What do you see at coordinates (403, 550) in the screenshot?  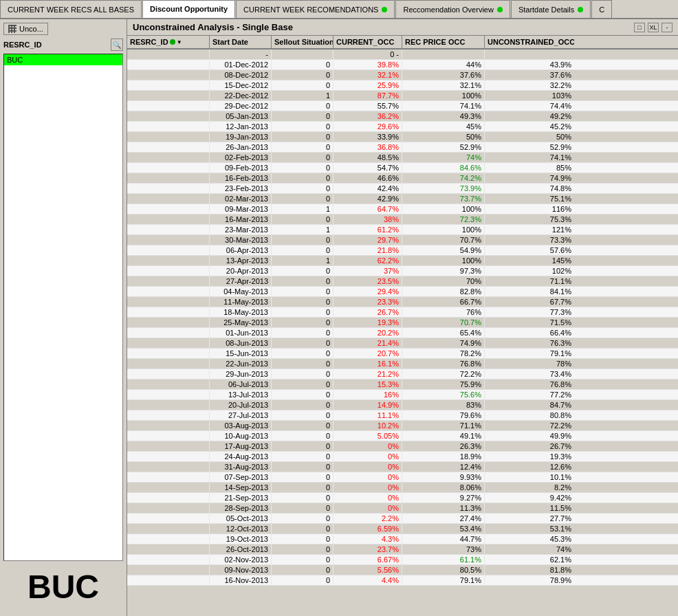 I see `table-row: 26-Oct-2013 0 23.7% 73% 74%` at bounding box center [403, 550].